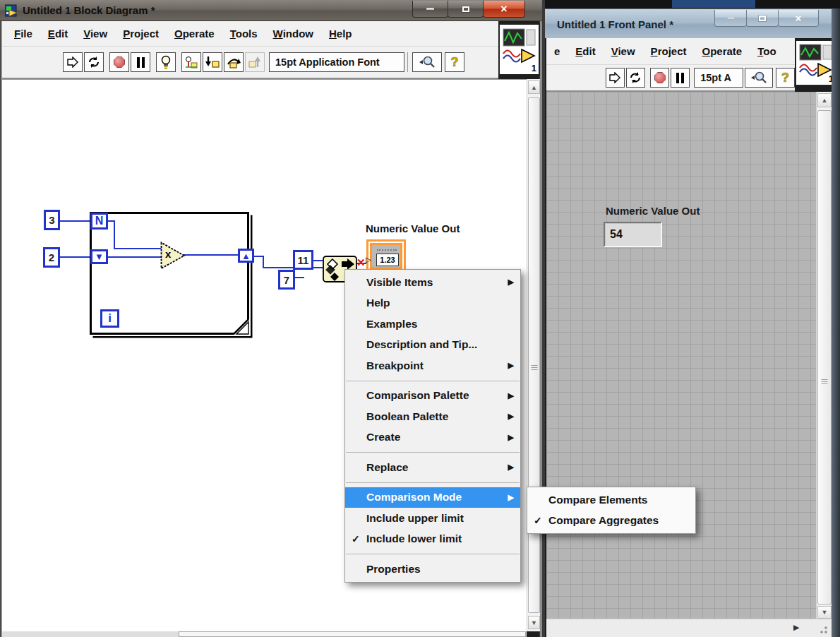 This screenshot has width=840, height=637. Describe the element at coordinates (455, 62) in the screenshot. I see `bd-help-button: ?` at that location.